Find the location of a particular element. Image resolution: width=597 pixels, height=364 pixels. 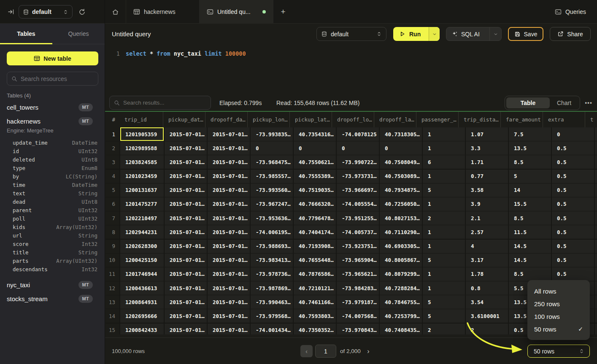

table-cell: -73.965904… is located at coordinates (358, 260).